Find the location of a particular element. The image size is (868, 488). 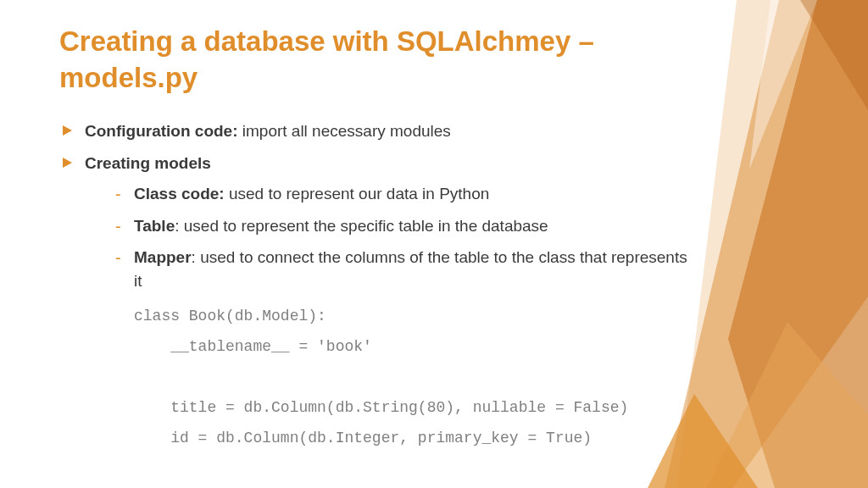

bullet-item: Configuration code: import all necessary… is located at coordinates (381, 132).